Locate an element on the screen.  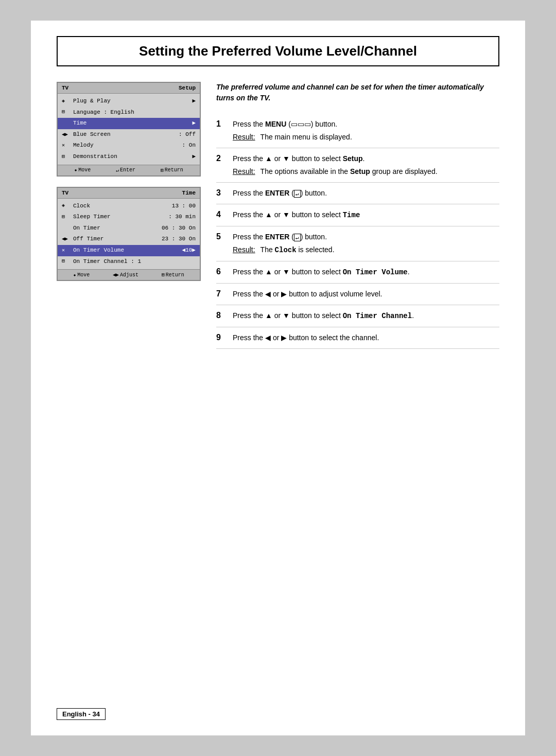
tv-value-clock: 13 : 00 is located at coordinates (184, 206).